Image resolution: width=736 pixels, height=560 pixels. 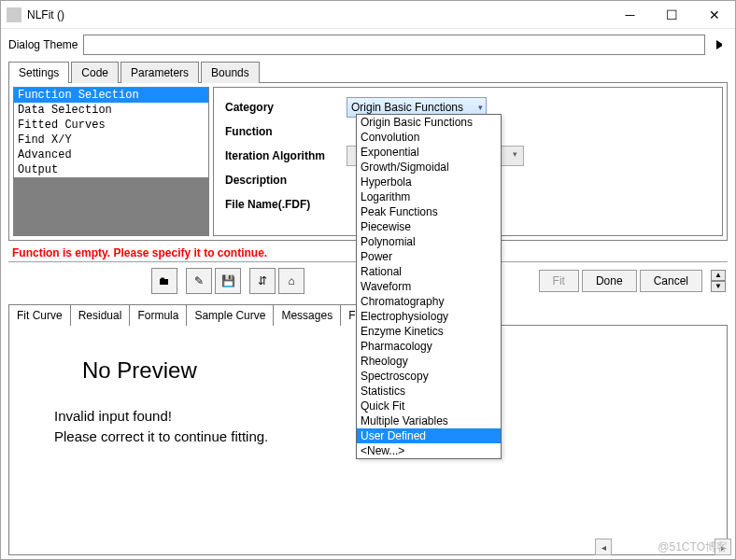 What do you see at coordinates (429, 451) in the screenshot?
I see `dropdown-item: <New...>` at bounding box center [429, 451].